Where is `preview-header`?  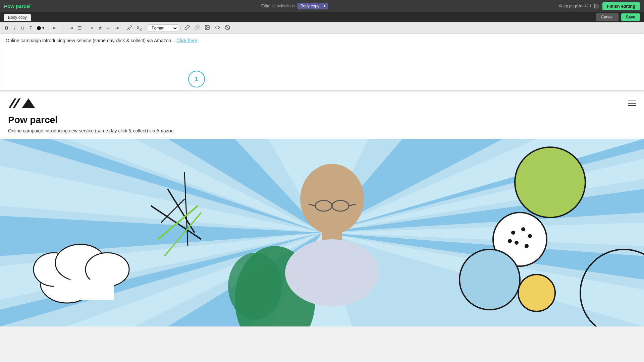 preview-header is located at coordinates (322, 103).